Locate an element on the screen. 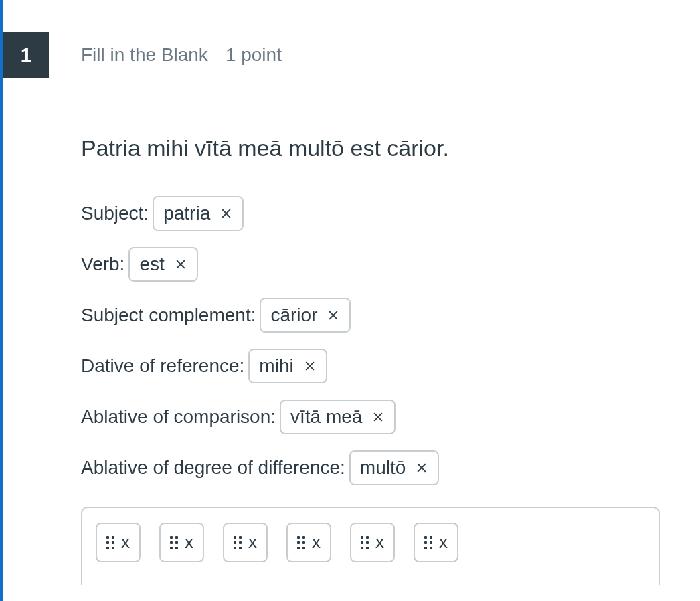 This screenshot has height=601, width=700. answer-chip-verb: est is located at coordinates (163, 264).